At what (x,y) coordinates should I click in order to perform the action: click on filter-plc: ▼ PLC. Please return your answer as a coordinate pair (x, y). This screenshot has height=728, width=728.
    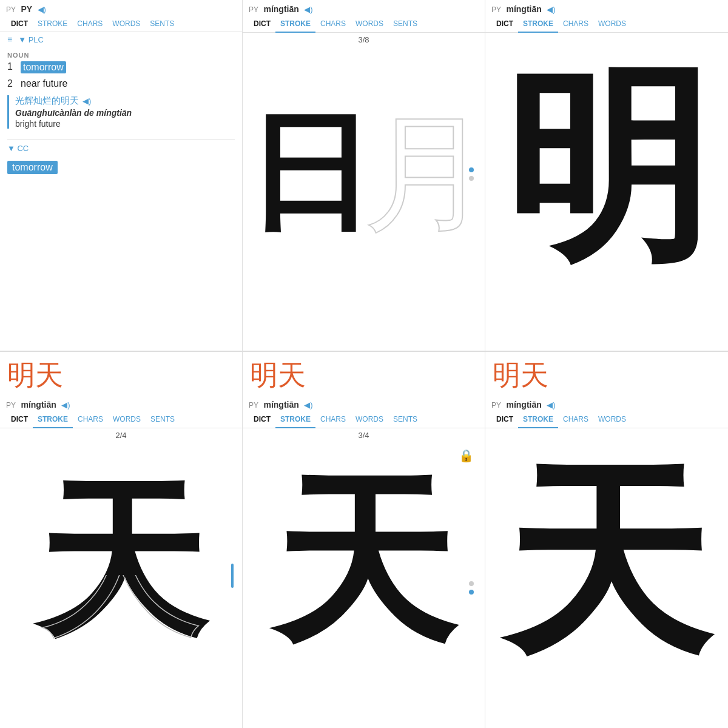
    Looking at the image, I should click on (31, 40).